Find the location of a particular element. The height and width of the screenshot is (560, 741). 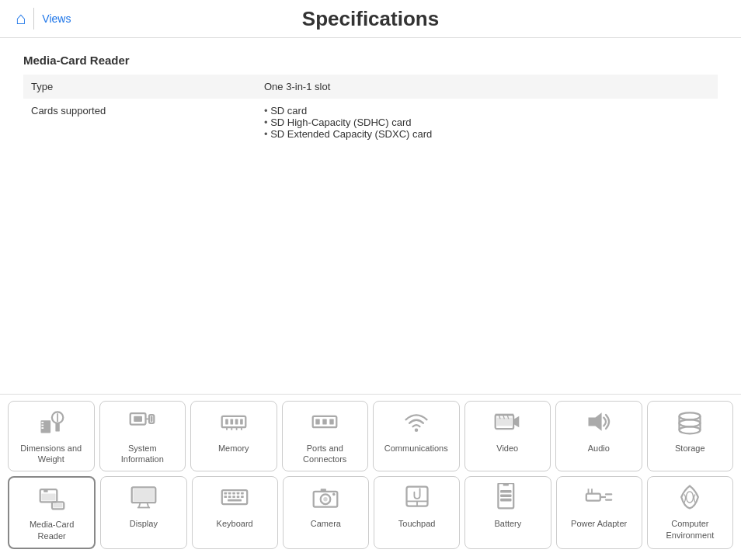

table-row: Type One 3-in-1 slot is located at coordinates (370, 87).